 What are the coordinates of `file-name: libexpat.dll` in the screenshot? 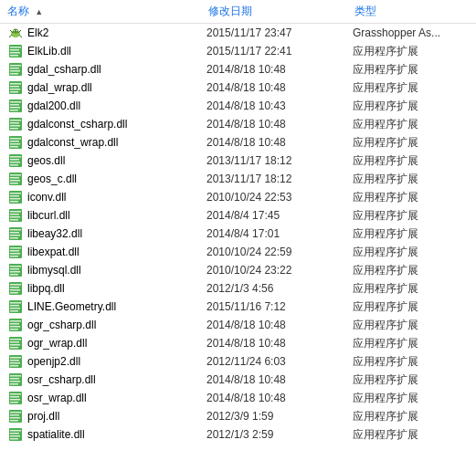 It's located at (117, 252).